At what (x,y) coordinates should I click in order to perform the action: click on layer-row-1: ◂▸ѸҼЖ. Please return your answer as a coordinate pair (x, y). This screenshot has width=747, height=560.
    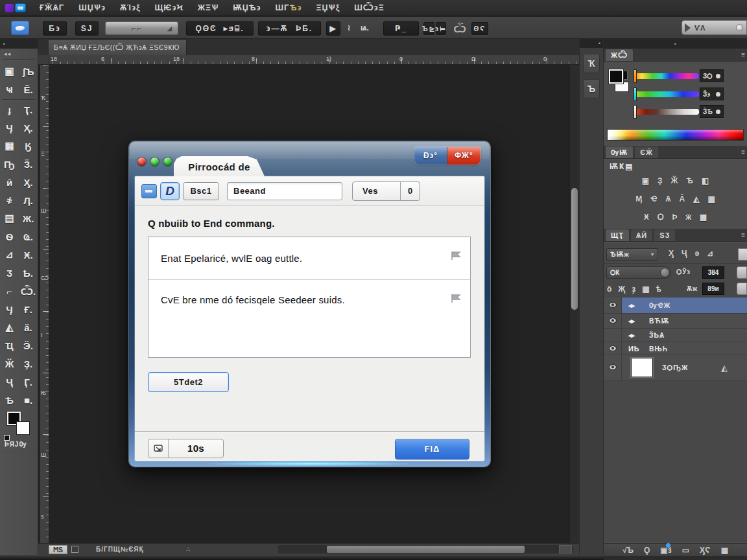
    Looking at the image, I should click on (676, 306).